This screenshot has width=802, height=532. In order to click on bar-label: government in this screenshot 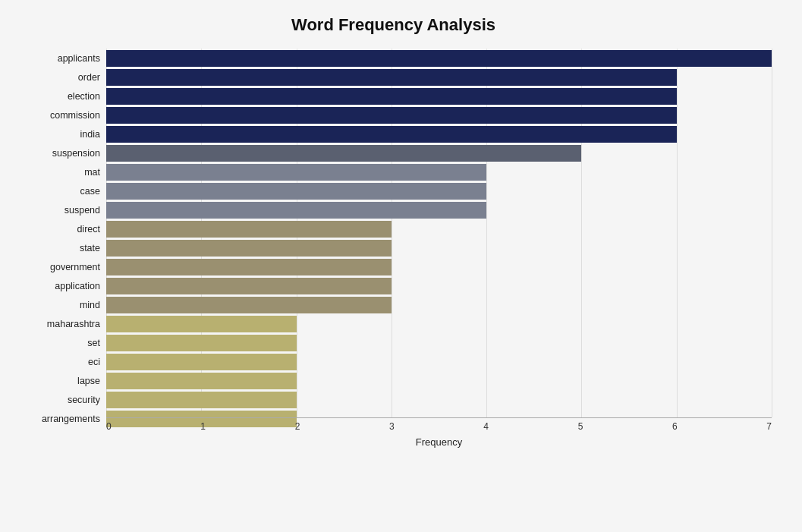, I will do `click(61, 267)`.